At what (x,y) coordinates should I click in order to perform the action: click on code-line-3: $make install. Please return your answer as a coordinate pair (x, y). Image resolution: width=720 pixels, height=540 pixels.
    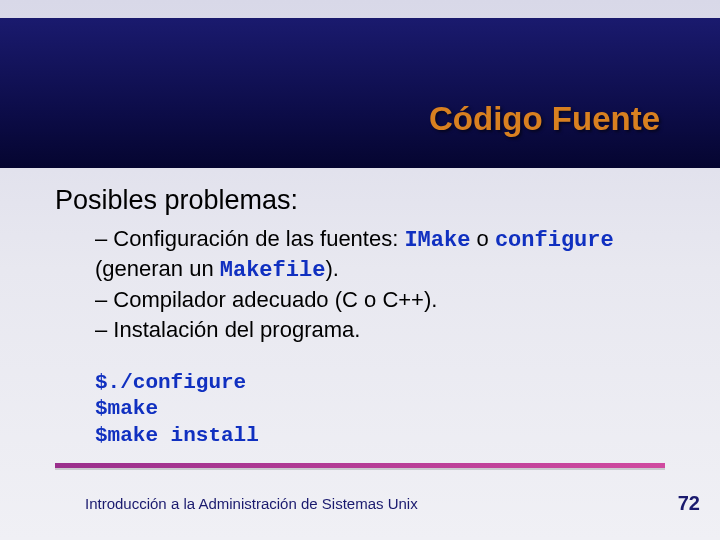
    Looking at the image, I should click on (177, 436).